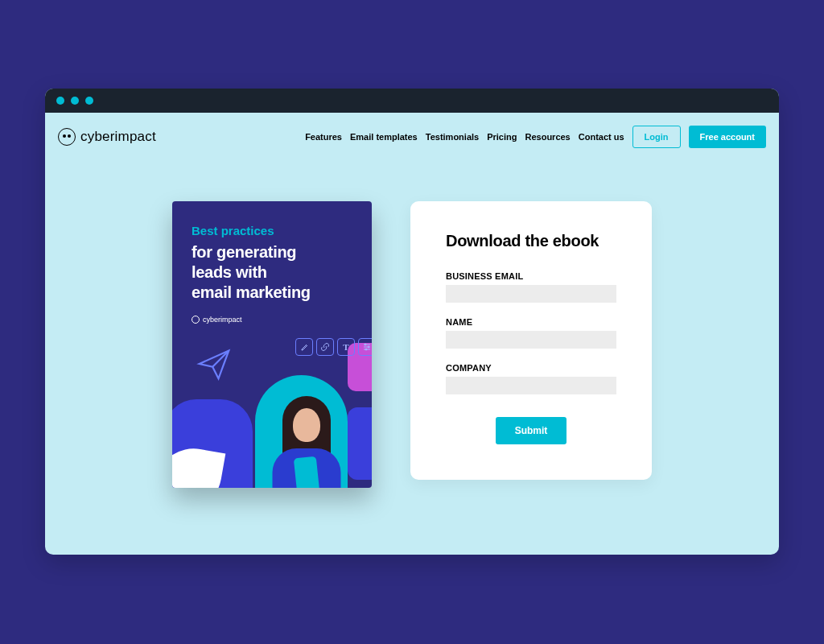 The height and width of the screenshot is (644, 824). I want to click on ebook-title-line: for generating, so click(244, 252).